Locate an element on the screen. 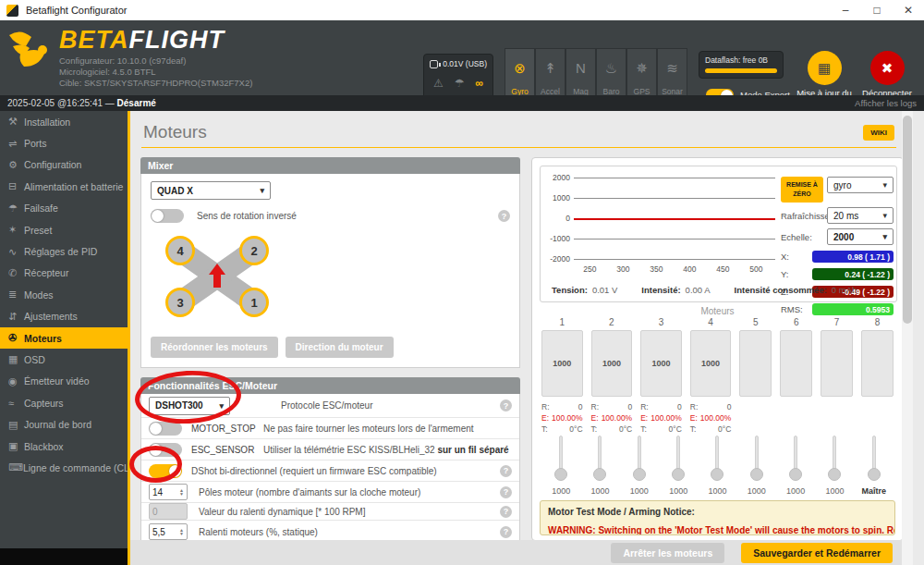 This screenshot has width=924, height=565. sidebar-item-blackbox: ▣Blackbox is located at coordinates (64, 446).